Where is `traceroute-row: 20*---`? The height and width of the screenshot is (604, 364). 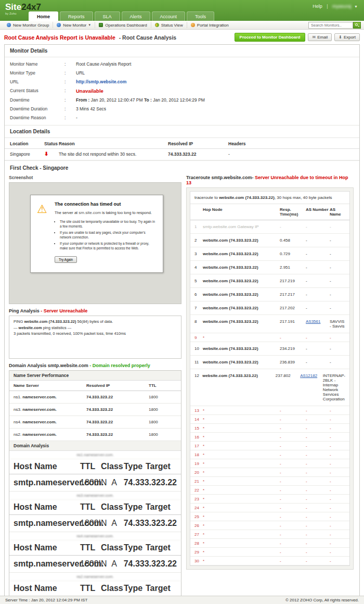
traceroute-row: 20*--- is located at coordinates (270, 473).